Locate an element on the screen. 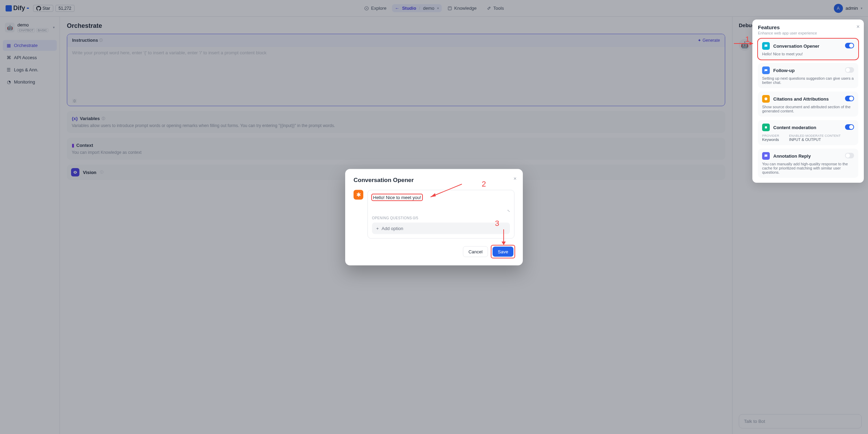 This screenshot has height=434, width=868. add-option-button: + Add option is located at coordinates (441, 228).